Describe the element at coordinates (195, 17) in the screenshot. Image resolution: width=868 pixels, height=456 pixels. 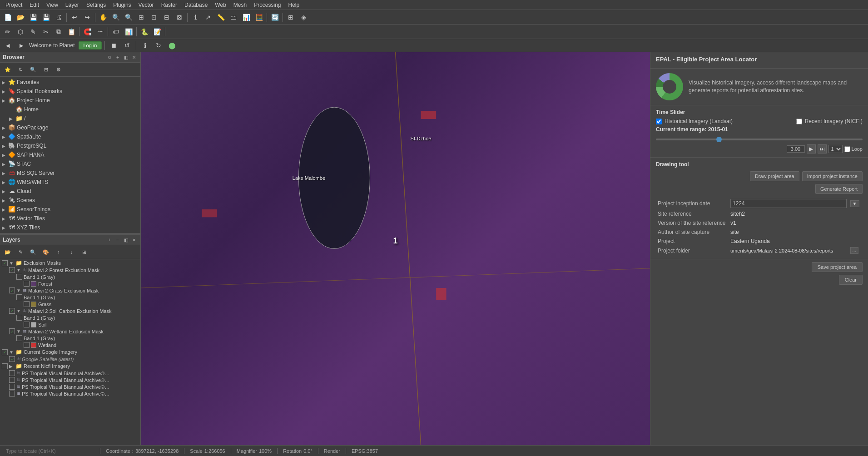
I see `identify-btn: ℹ` at that location.